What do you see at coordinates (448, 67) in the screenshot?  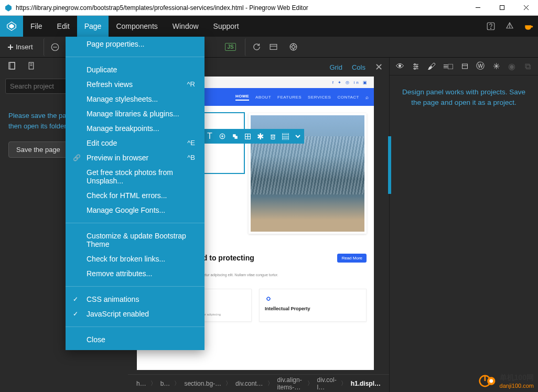 I see `panel-align-icon: ≡□` at bounding box center [448, 67].